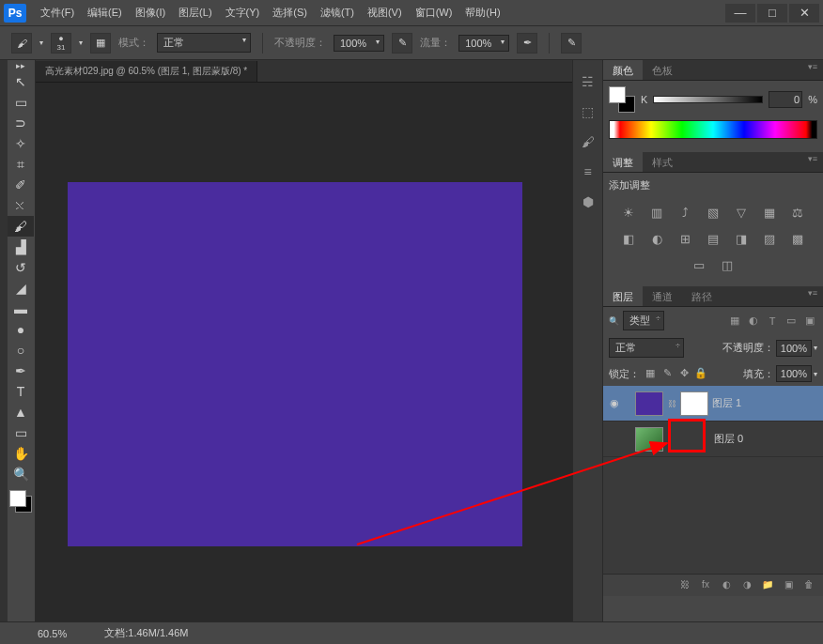  What do you see at coordinates (623, 297) in the screenshot?
I see `tab-layers: 图层` at bounding box center [623, 297].